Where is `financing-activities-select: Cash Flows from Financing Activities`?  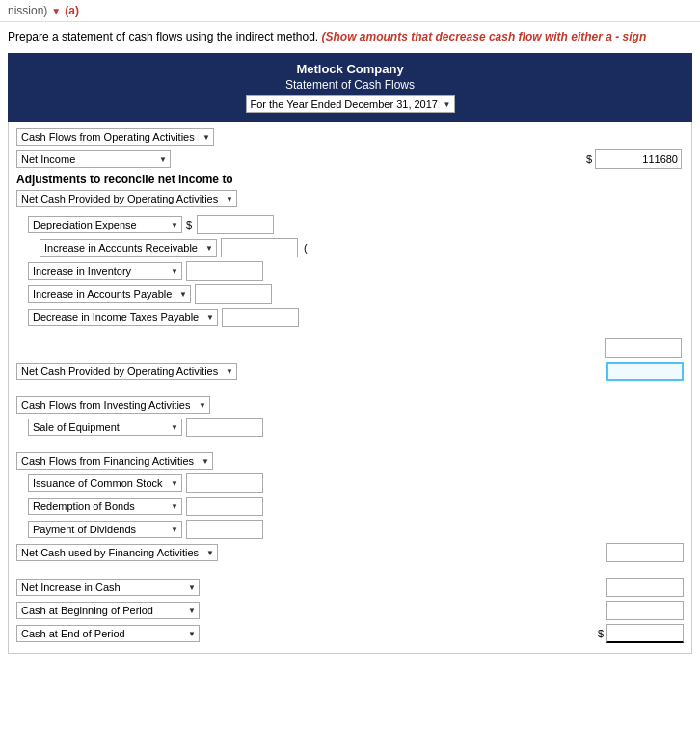
financing-activities-select: Cash Flows from Financing Activities is located at coordinates (115, 461).